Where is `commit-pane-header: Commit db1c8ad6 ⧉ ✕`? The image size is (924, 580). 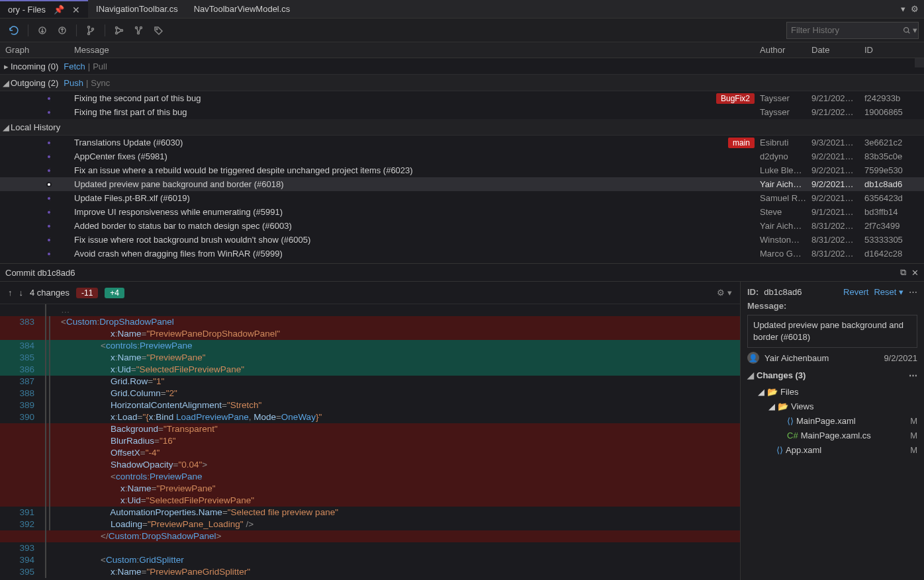
commit-pane-header: Commit db1c8ad6 ⧉ ✕ is located at coordinates (462, 272).